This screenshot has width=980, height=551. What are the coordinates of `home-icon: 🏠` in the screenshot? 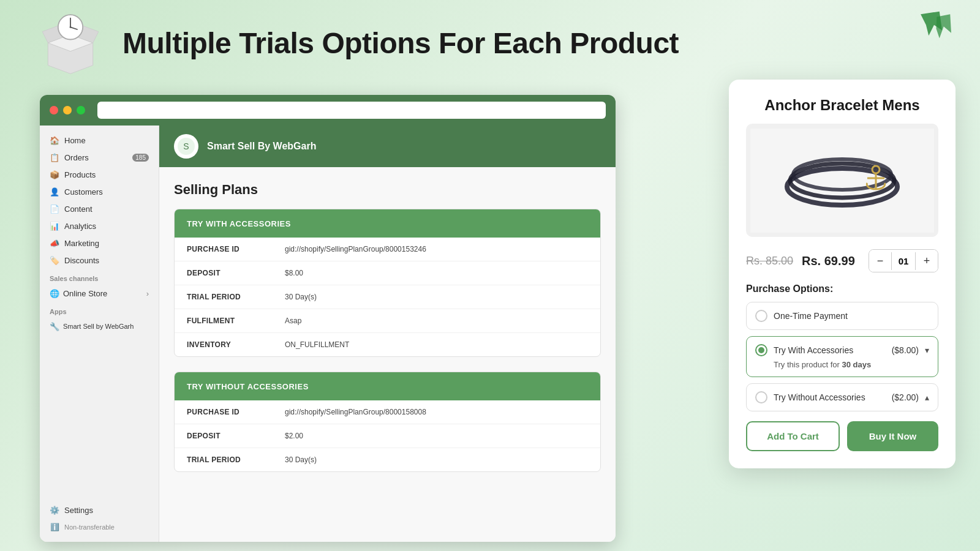 It's located at (55, 140).